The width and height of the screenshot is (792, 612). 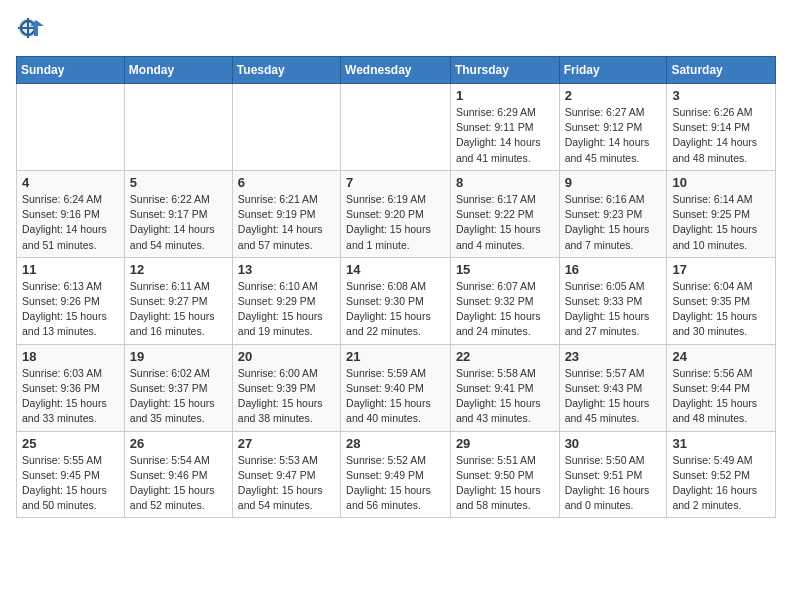 I want to click on calendar-cell: 4Sunrise: 6:24 AM Sunset: 9:16 PM Daylig…, so click(x=71, y=214).